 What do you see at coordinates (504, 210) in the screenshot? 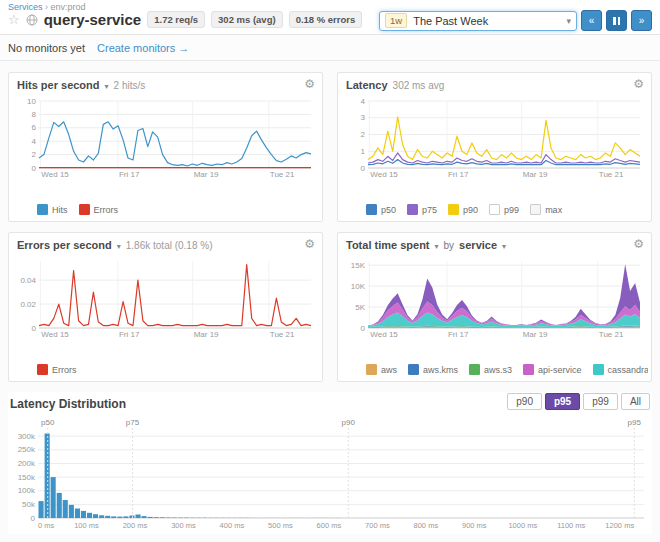
I see `legend-item-p99: p99` at bounding box center [504, 210].